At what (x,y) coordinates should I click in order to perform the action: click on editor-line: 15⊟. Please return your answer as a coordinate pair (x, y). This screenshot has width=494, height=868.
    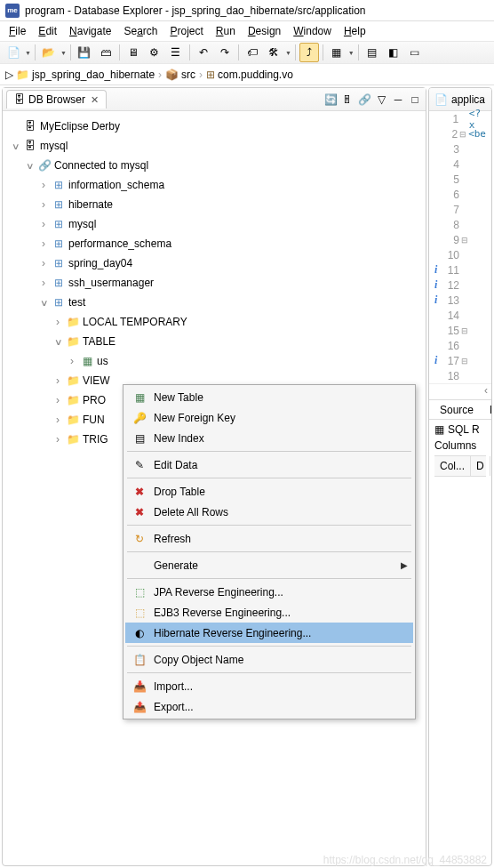
    Looking at the image, I should click on (460, 331).